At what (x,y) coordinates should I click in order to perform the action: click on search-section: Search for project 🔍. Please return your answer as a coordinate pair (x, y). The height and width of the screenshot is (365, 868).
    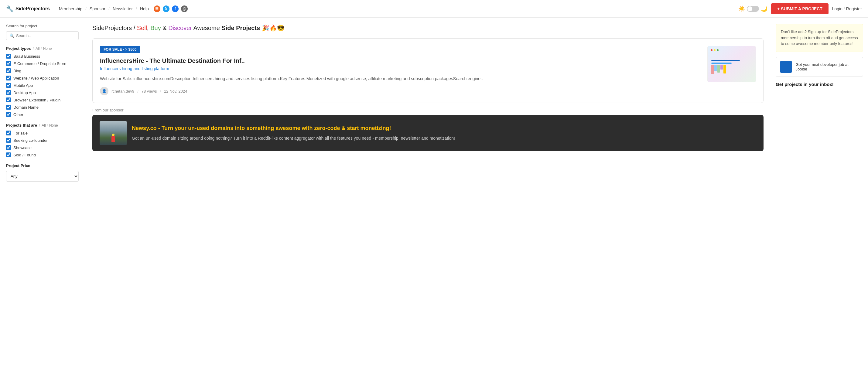
    Looking at the image, I should click on (42, 32).